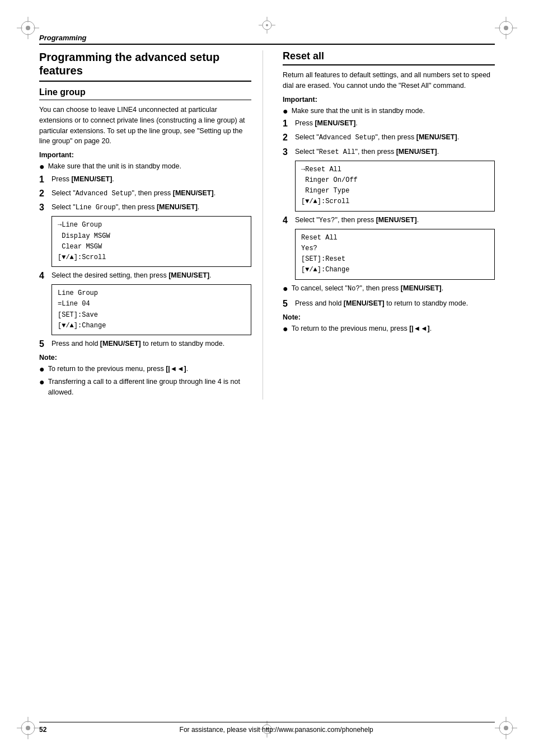 Image resolution: width=534 pixels, height=756 pixels. What do you see at coordinates (289, 123) in the screenshot?
I see `right-step-num-1: 1` at bounding box center [289, 123].